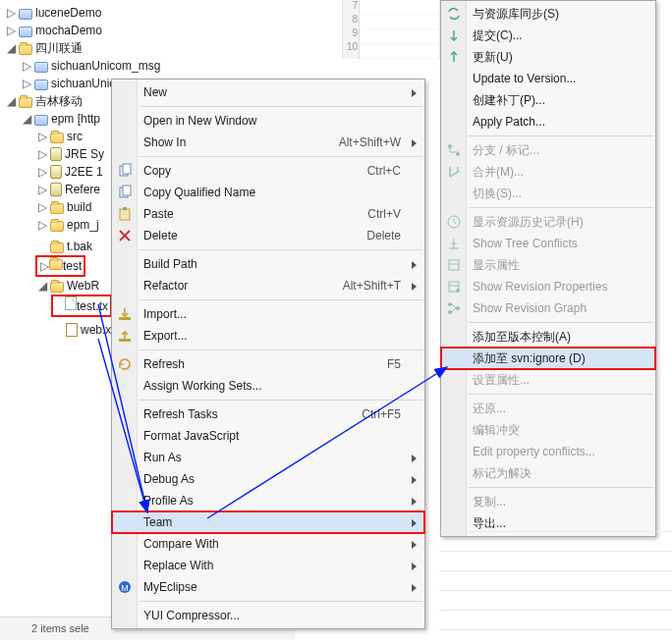 The image size is (672, 644). Describe the element at coordinates (268, 501) in the screenshot. I see `menu-item: Profile As` at that location.